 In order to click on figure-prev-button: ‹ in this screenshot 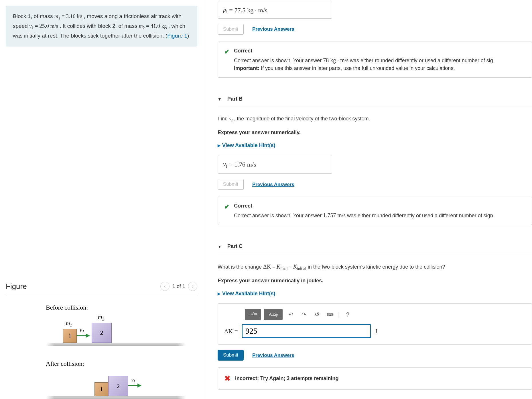, I will do `click(165, 286)`.